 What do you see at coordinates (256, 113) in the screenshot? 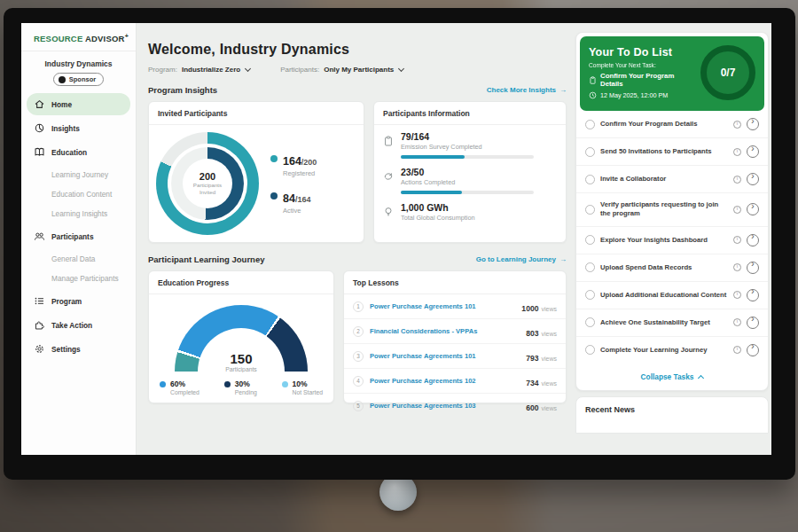
I see `card-title: Invited Participants` at bounding box center [256, 113].